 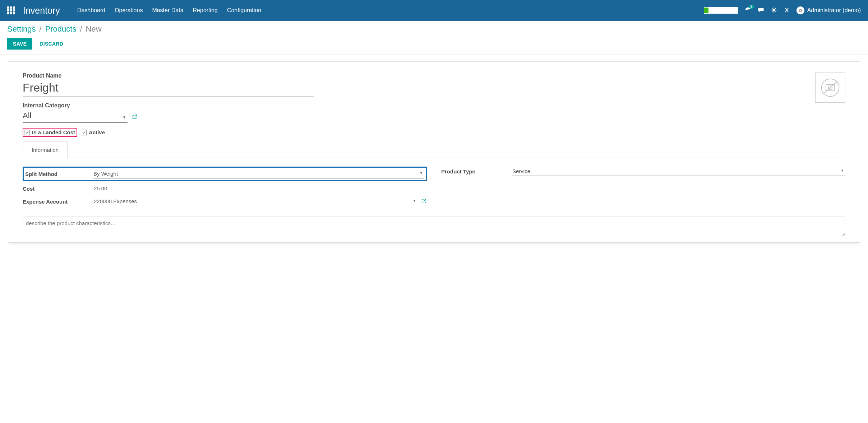 I want to click on tools-icon, so click(x=787, y=11).